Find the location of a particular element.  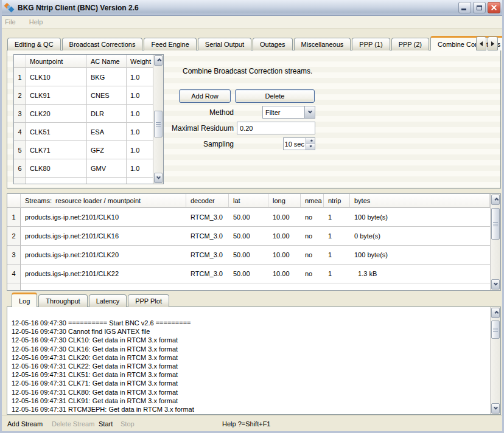

streams-col-header-bytes: bytes is located at coordinates (420, 201).